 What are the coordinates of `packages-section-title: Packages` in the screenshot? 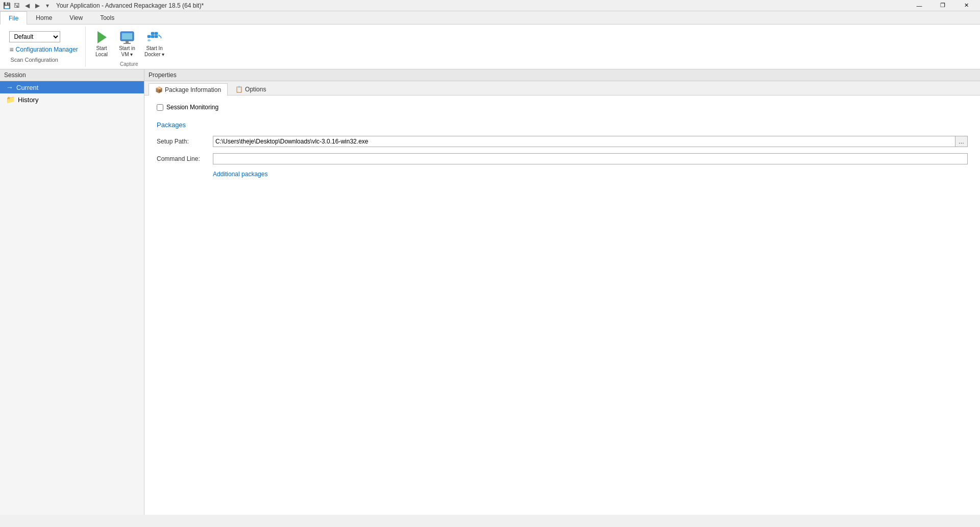 It's located at (562, 125).